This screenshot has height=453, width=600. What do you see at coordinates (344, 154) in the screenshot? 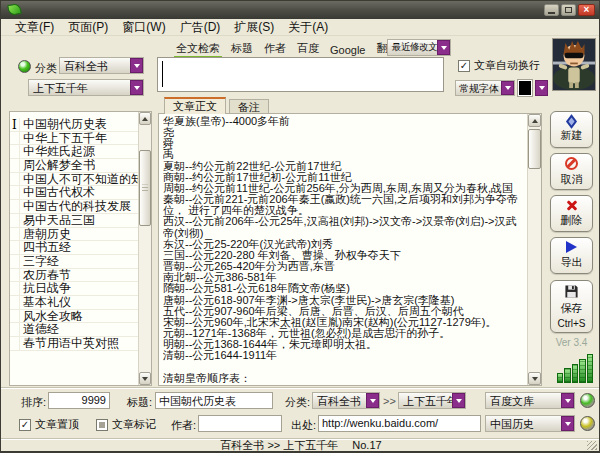
I see `article-line: 禹` at bounding box center [344, 154].